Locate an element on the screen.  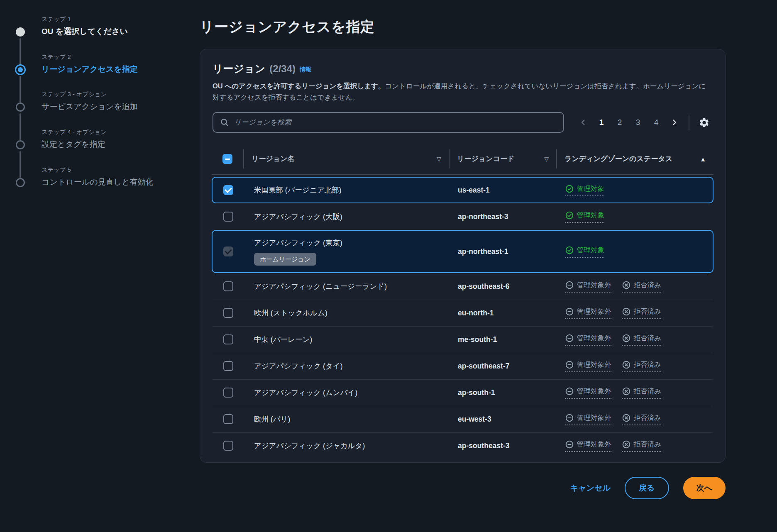
cancel-button: キャンセル is located at coordinates (590, 488).